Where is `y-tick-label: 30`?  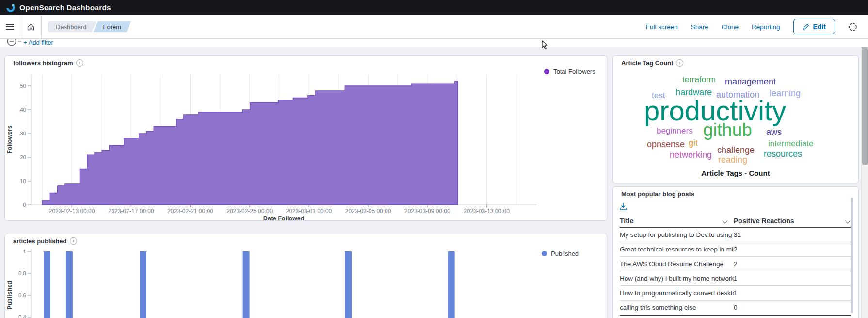 y-tick-label: 30 is located at coordinates (23, 134).